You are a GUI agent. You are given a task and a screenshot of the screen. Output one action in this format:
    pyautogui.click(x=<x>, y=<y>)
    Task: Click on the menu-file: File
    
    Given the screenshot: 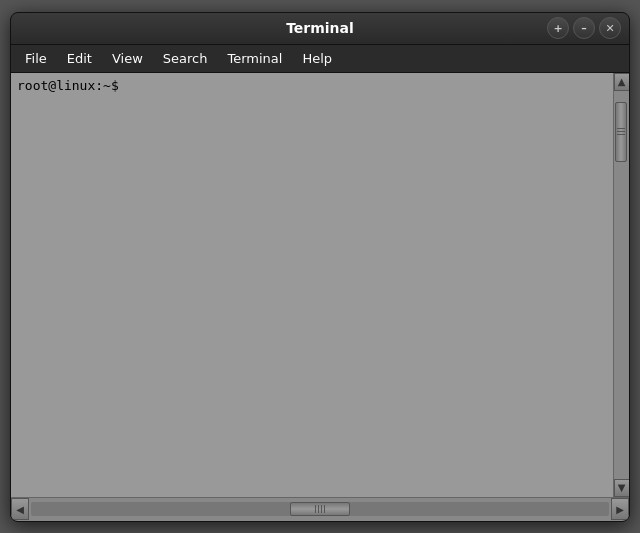 What is the action you would take?
    pyautogui.click(x=36, y=58)
    